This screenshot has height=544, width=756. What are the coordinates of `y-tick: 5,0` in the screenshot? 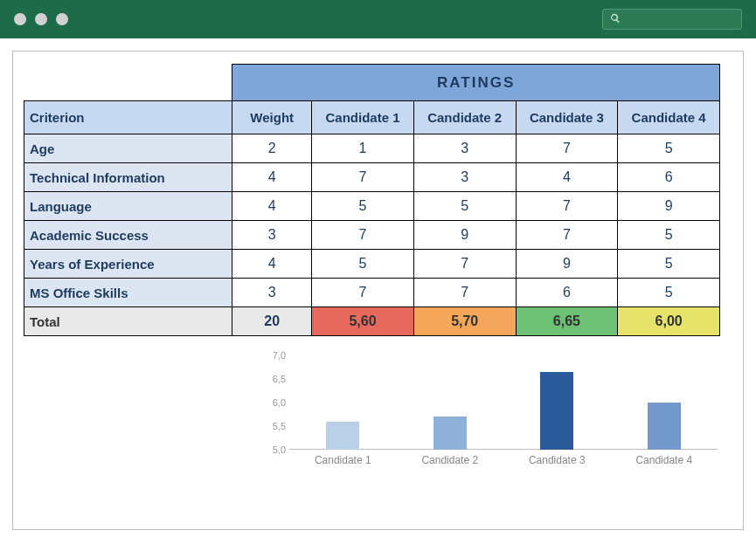 It's located at (275, 450).